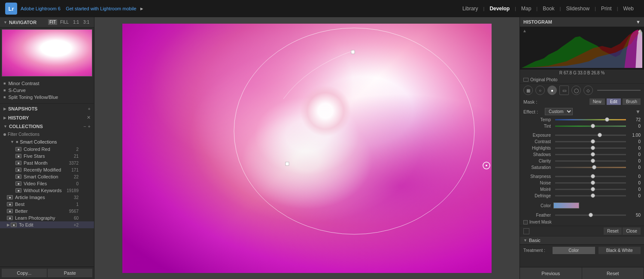 The width and height of the screenshot is (644, 279). I want to click on slider-tint-thumb, so click(593, 126).